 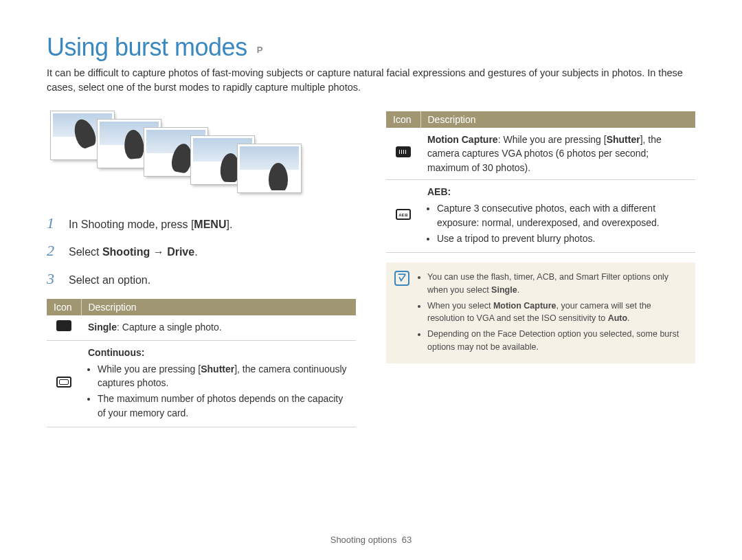 I want to click on step-3: 3 Select an option., so click(x=201, y=279).